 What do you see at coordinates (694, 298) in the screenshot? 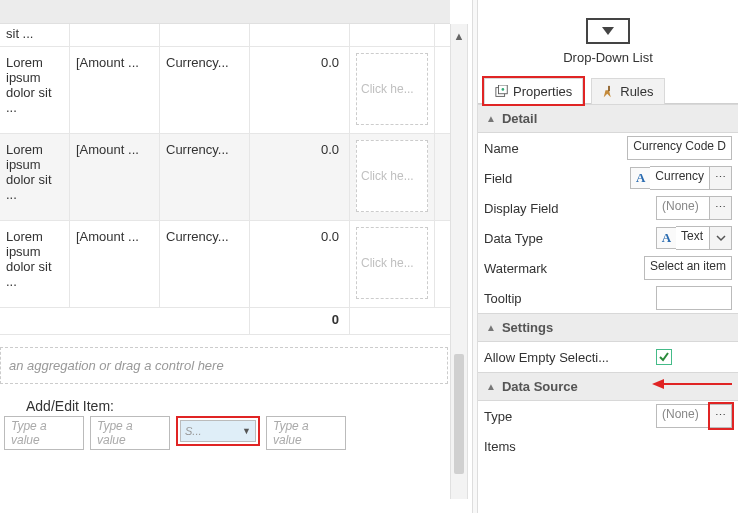
I see `tooltip-input` at bounding box center [694, 298].